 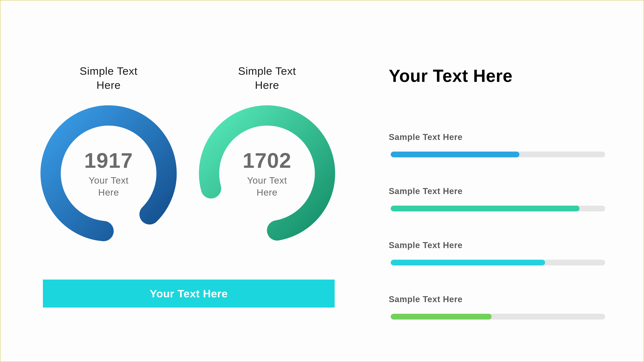 What do you see at coordinates (498, 307) in the screenshot?
I see `bar-4: Sample Text Here` at bounding box center [498, 307].